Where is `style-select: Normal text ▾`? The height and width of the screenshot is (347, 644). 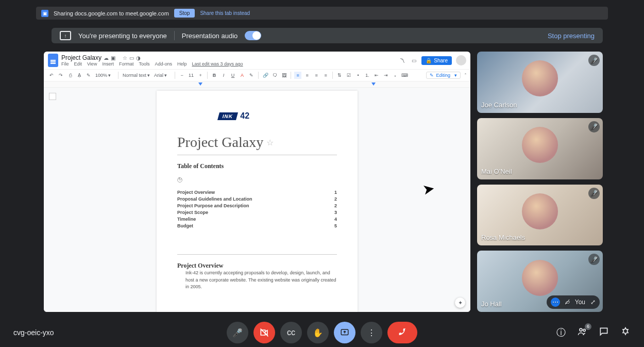
style-select: Normal text ▾ is located at coordinates (136, 75).